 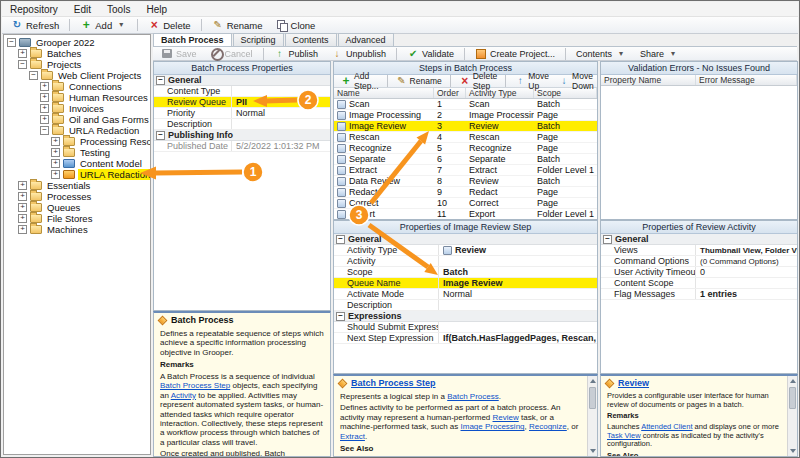 What do you see at coordinates (466, 316) in the screenshot?
I see `category-expressions: Expressions` at bounding box center [466, 316].